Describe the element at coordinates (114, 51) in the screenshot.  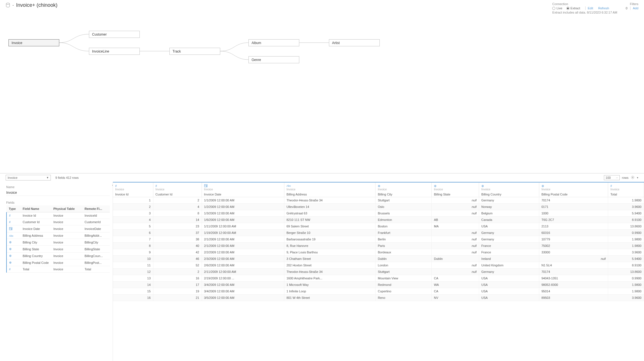
I see `node-invoiceline: InvoiceLine` at that location.